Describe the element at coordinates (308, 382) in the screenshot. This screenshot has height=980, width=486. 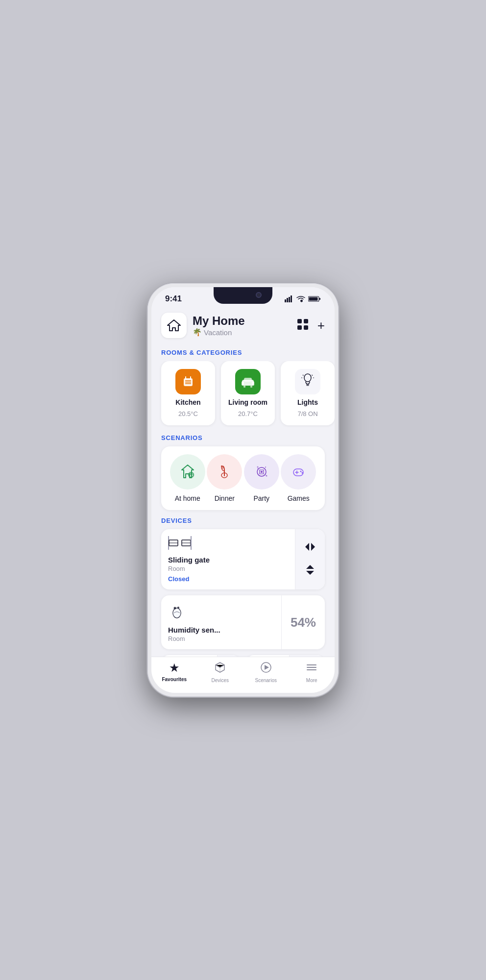
I see `lights-icon` at that location.